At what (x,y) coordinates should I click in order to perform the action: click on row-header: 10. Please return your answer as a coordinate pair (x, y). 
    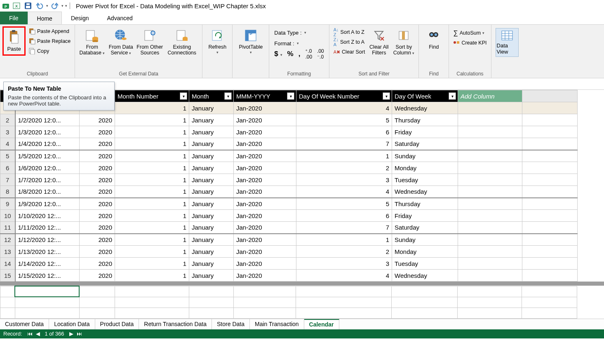
    Looking at the image, I should click on (8, 216).